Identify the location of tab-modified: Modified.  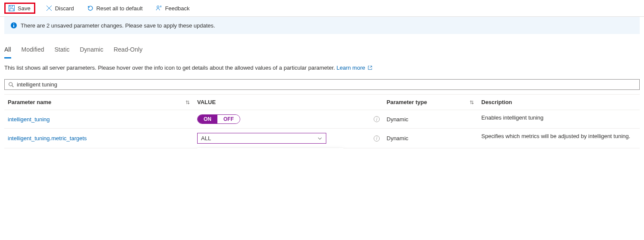
(33, 51).